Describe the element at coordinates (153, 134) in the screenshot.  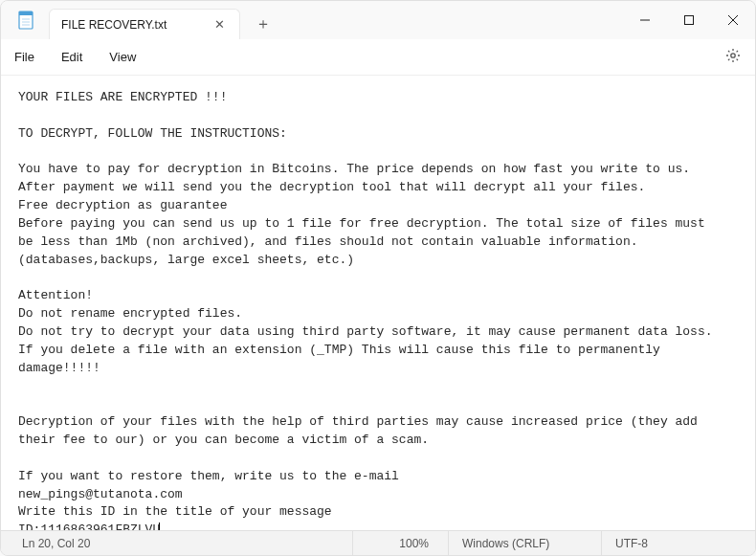
I see `text-line: TO DECRYPT, FOLLOW THE INSTRUCTIONS:` at that location.